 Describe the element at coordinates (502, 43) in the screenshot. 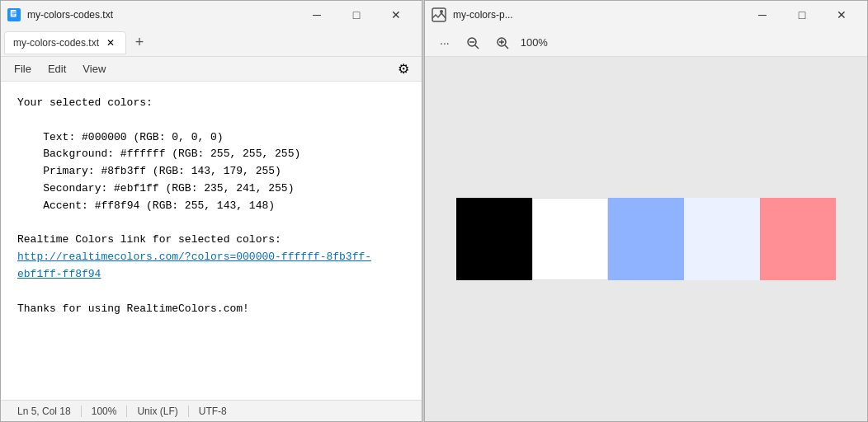

I see `zoom-in-button` at that location.